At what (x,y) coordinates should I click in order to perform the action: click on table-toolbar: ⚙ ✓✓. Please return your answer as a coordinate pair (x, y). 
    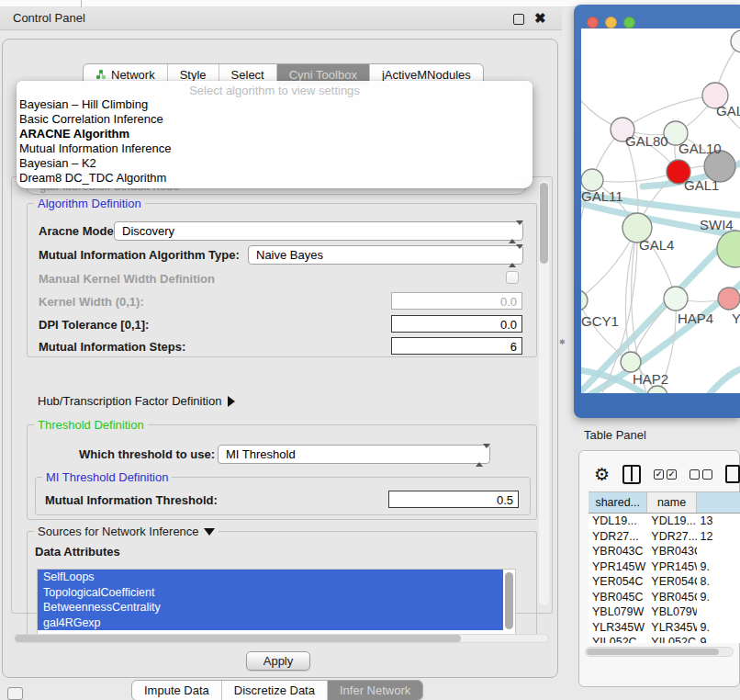
    Looking at the image, I should click on (663, 474).